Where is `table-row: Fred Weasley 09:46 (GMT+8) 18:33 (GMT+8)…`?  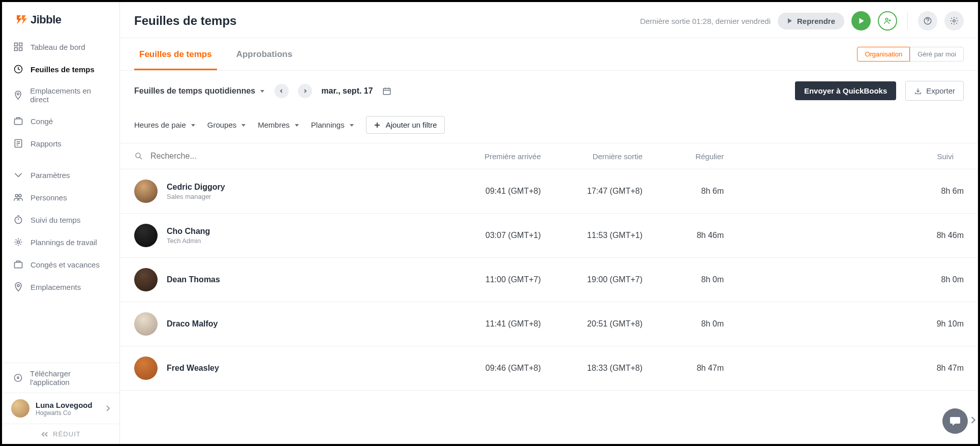 table-row: Fred Weasley 09:46 (GMT+8) 18:33 (GMT+8)… is located at coordinates (549, 368).